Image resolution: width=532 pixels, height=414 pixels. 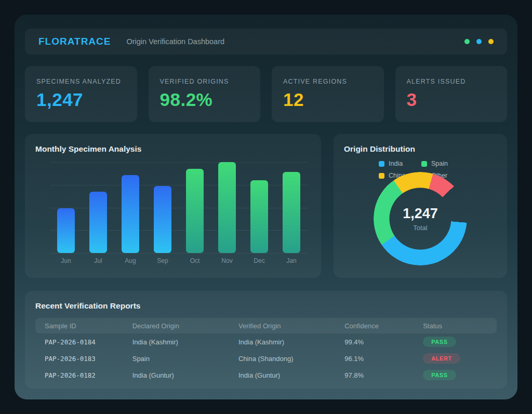 What do you see at coordinates (259, 217) in the screenshot?
I see `bar-dec` at bounding box center [259, 217].